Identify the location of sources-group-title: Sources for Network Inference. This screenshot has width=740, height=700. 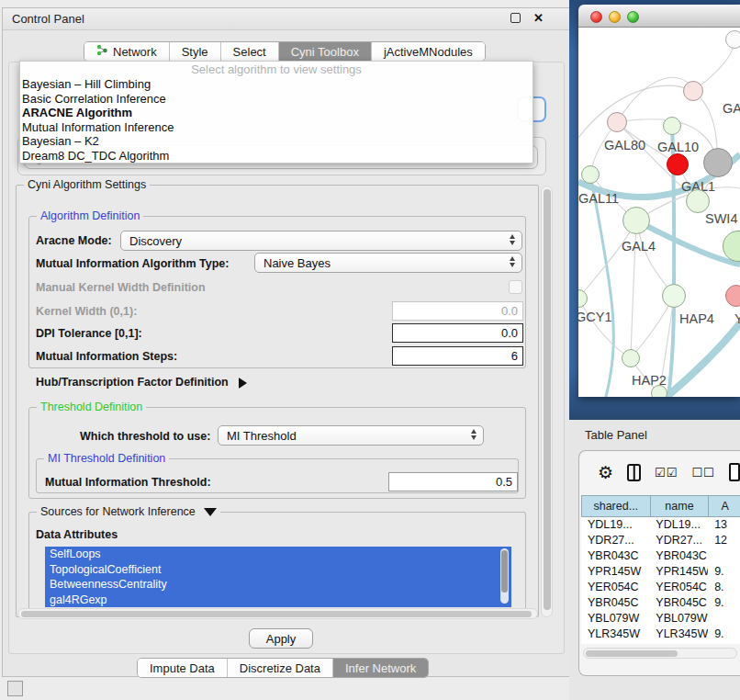
(129, 512).